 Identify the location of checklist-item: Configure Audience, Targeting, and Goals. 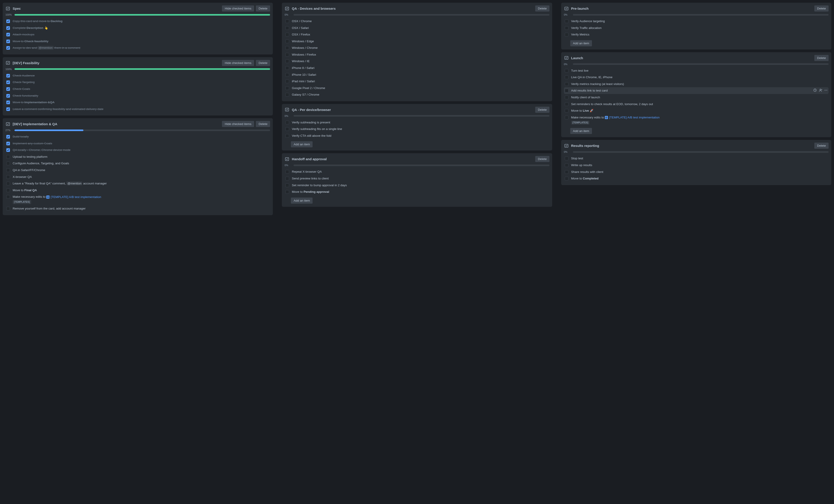
(138, 163).